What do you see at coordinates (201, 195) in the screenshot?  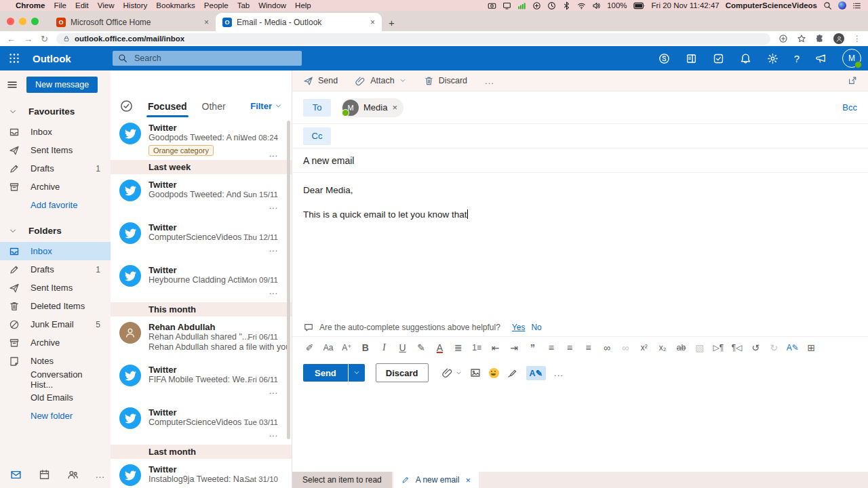 I see `message-row: Twitter Goodpods Tweeted: And ... Sun 15…` at bounding box center [201, 195].